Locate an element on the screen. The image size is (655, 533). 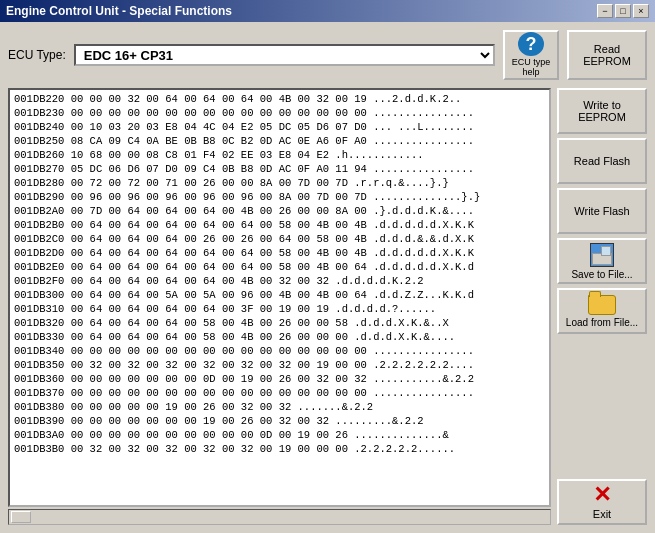
help-icon: ? is located at coordinates (531, 44).